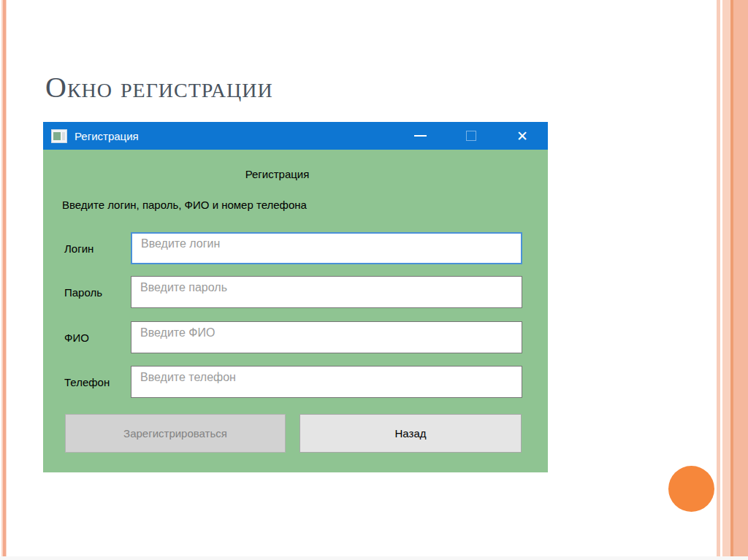 This screenshot has width=748, height=560. I want to click on phone-label: Телефон, so click(87, 382).